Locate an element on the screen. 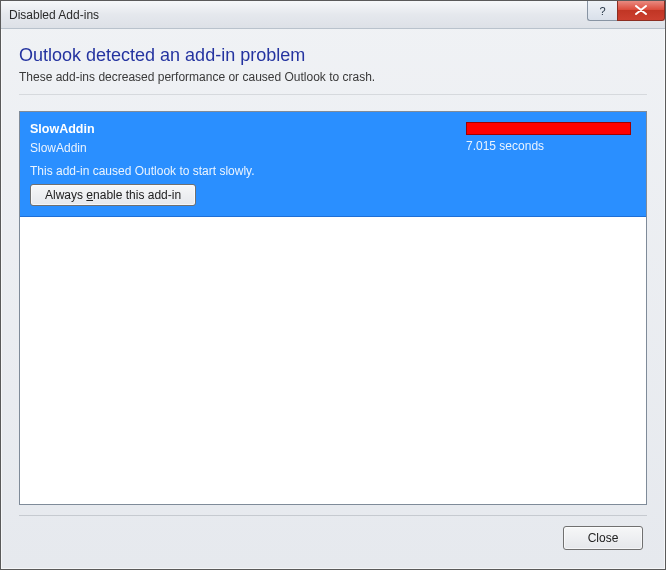 This screenshot has width=666, height=570. close-button: Close is located at coordinates (603, 538).